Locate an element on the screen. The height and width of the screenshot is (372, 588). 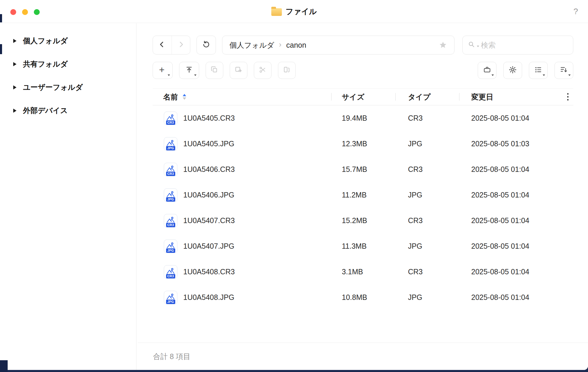
settings-button is located at coordinates (513, 70).